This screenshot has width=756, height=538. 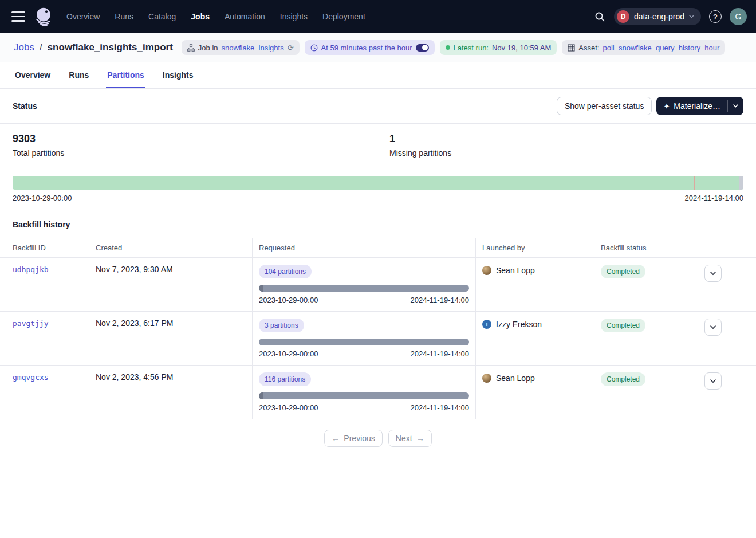 I want to click on tab-overview: Overview, so click(x=33, y=75).